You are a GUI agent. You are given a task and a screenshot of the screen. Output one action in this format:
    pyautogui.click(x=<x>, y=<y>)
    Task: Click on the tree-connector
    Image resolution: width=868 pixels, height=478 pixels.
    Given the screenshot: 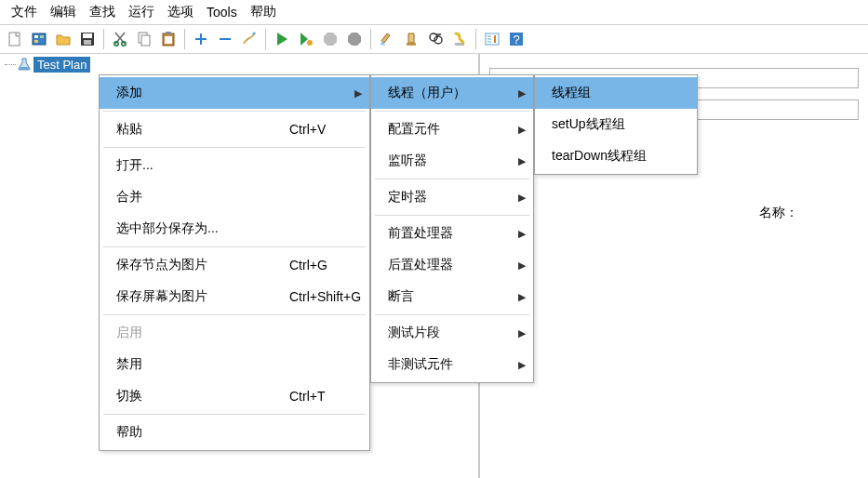 What is the action you would take?
    pyautogui.click(x=10, y=65)
    